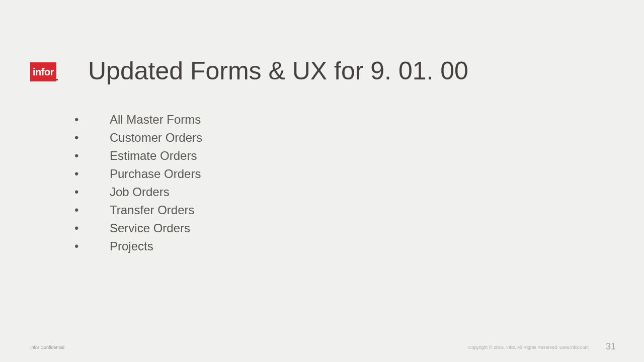 The height and width of the screenshot is (362, 644). I want to click on logo-text: infor, so click(43, 72).